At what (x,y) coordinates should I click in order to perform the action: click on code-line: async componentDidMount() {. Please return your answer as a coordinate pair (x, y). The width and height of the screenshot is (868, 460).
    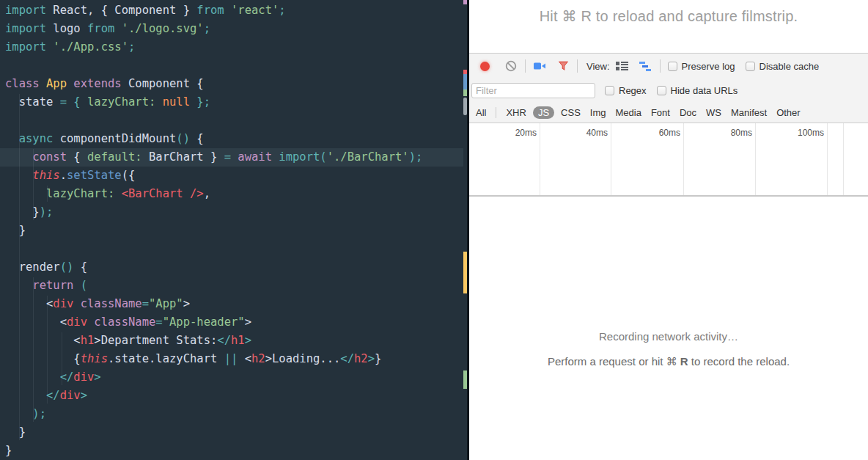
    Looking at the image, I should click on (232, 139).